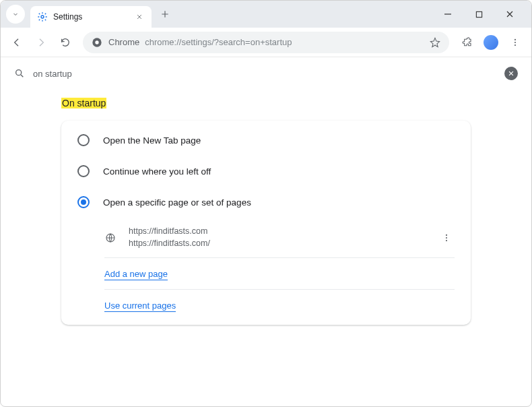 Image resolution: width=532 pixels, height=407 pixels. Describe the element at coordinates (266, 171) in the screenshot. I see `option-continue: Continue where you left off` at that location.